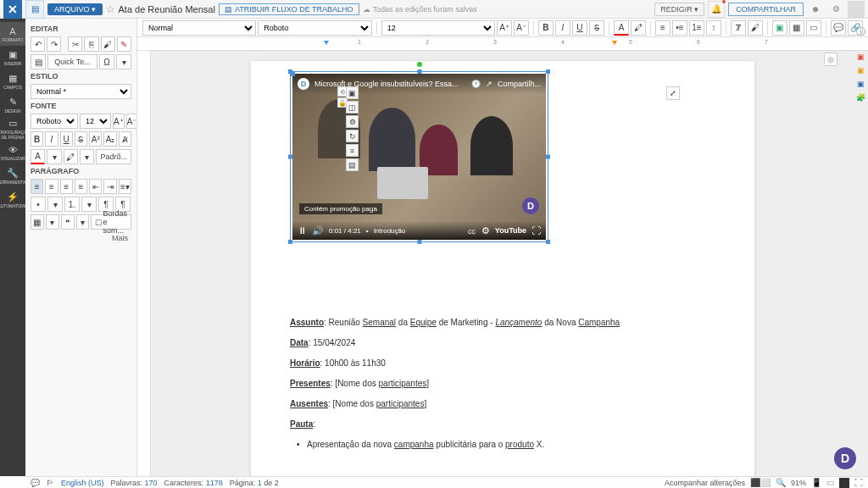 The width and height of the screenshot is (868, 488). Describe the element at coordinates (83, 483) in the screenshot. I see `language: English (US)` at that location.